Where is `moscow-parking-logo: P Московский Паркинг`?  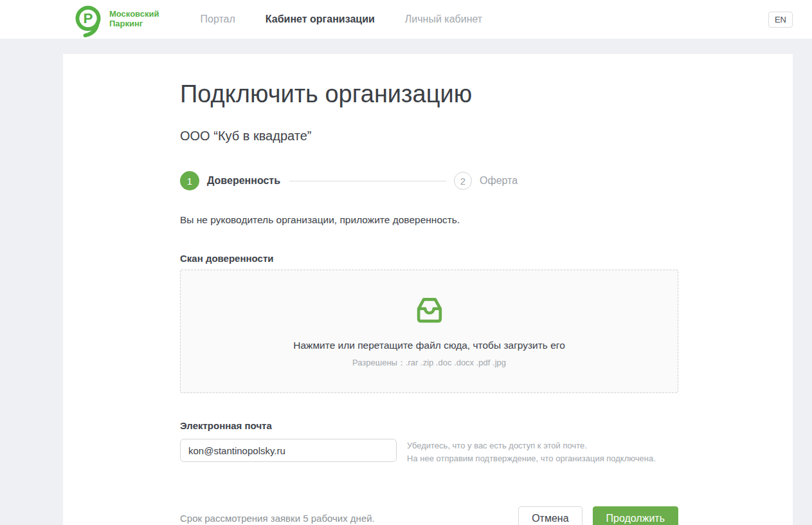
moscow-parking-logo: P Московский Паркинг is located at coordinates (115, 19).